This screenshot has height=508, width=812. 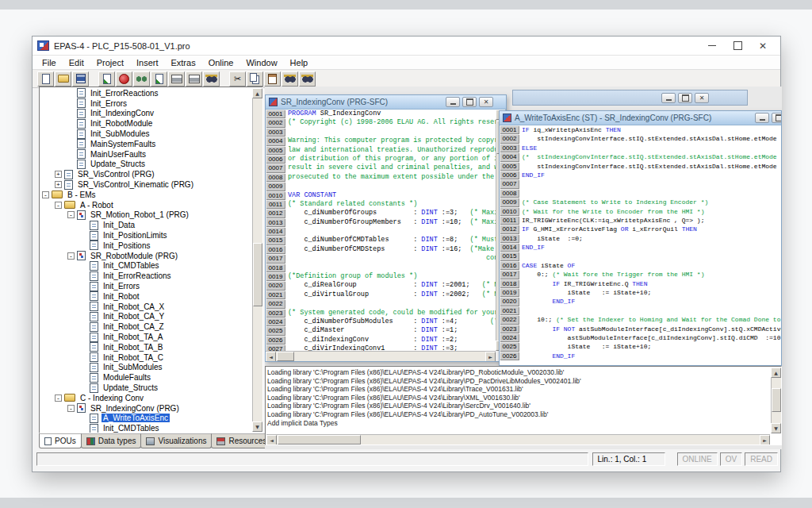 What do you see at coordinates (381, 356) in the screenshot?
I see `editor1-horizontal-scrollbar: ◄ ►` at bounding box center [381, 356].